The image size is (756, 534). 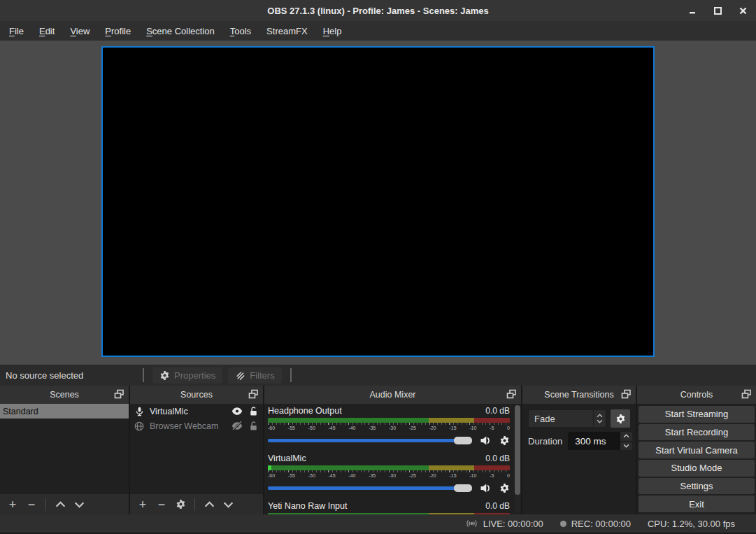 What do you see at coordinates (697, 414) in the screenshot?
I see `start-streaming-button: Start Streaming` at bounding box center [697, 414].